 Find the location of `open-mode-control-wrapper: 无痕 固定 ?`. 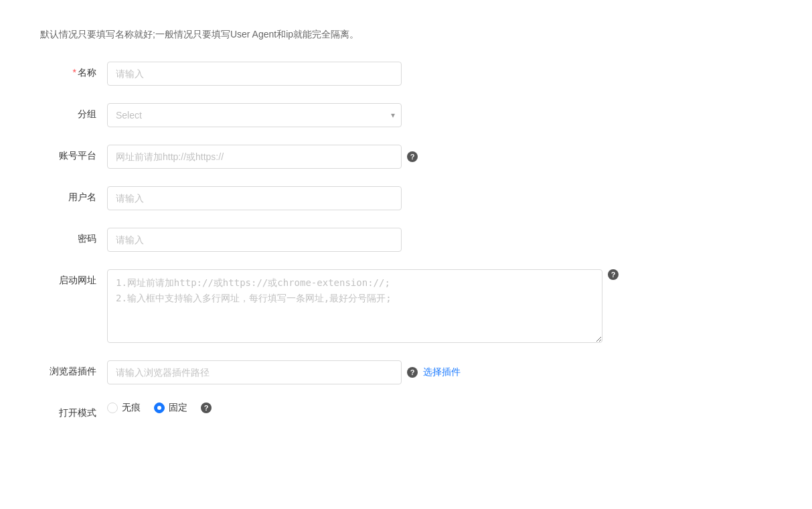

open-mode-control-wrapper: 无痕 固定 ? is located at coordinates (159, 408).